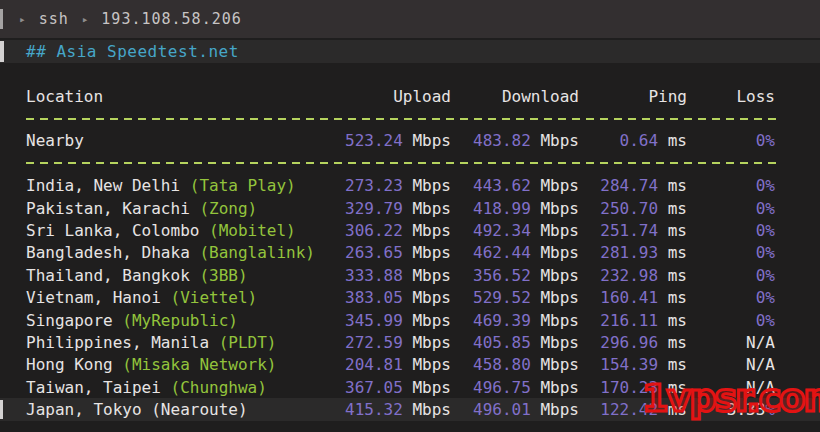  What do you see at coordinates (199, 364) in the screenshot?
I see `provider-name: (Misaka Network)` at bounding box center [199, 364].